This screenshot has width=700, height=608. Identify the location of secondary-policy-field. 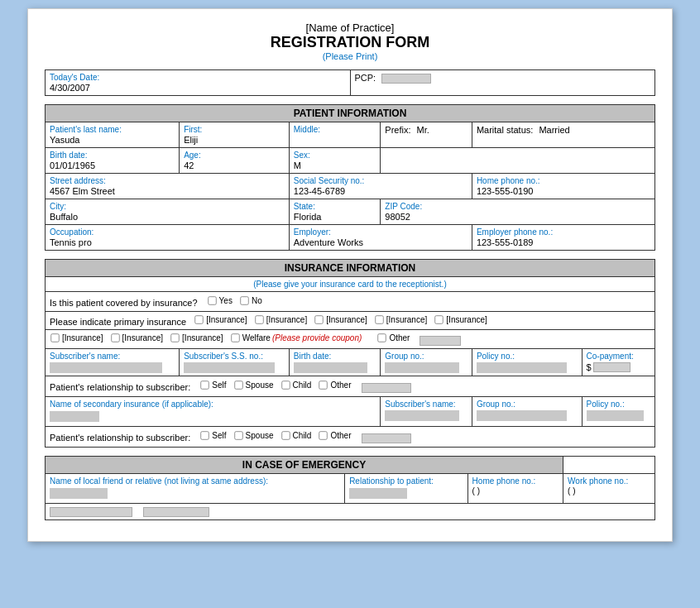
(616, 415).